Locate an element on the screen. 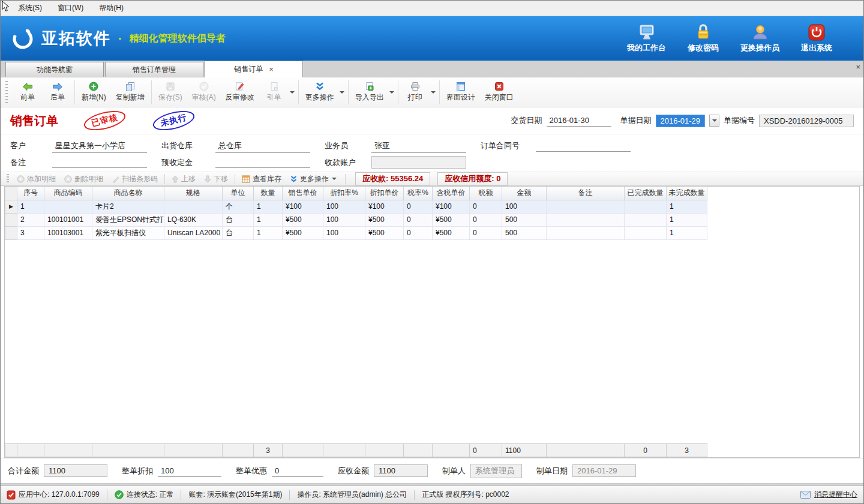  cell: 卡片2 is located at coordinates (128, 206).